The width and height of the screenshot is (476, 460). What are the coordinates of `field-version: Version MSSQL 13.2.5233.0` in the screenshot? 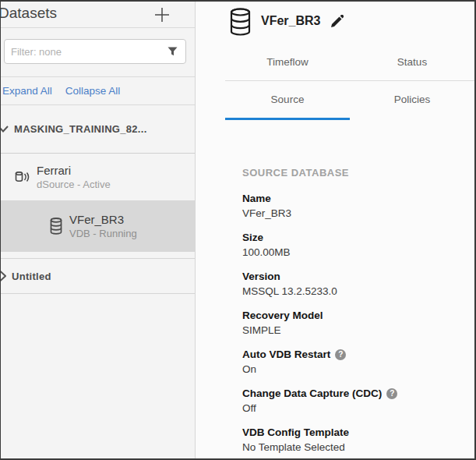 It's located at (351, 284).